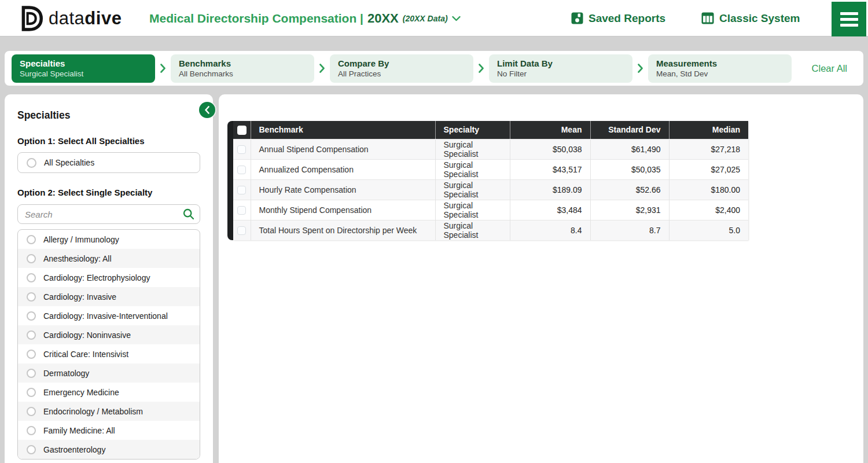  What do you see at coordinates (491, 130) in the screenshot?
I see `table-header-row: Benchmark Specialty Mean Standard Dev Me…` at bounding box center [491, 130].